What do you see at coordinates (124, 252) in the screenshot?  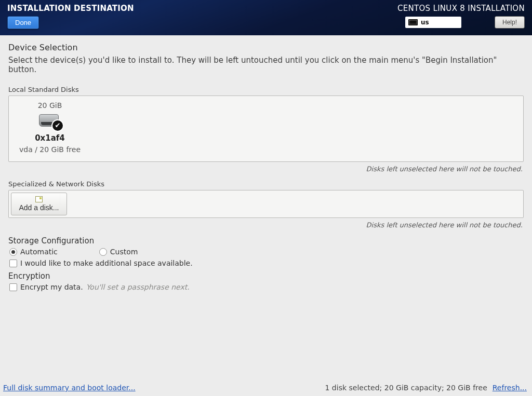 I see `radio-custom-label: Custom` at bounding box center [124, 252].